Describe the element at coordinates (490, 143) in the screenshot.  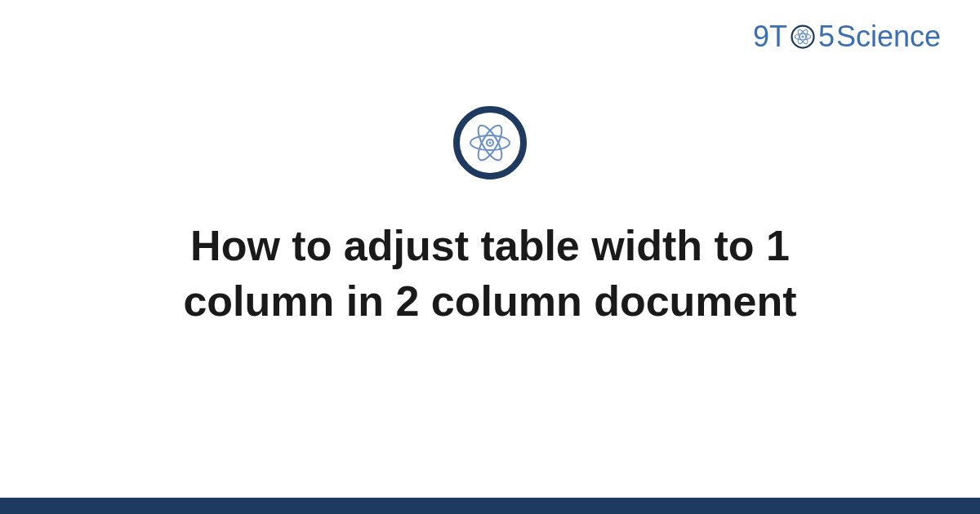
I see `atom-badge-icon` at that location.